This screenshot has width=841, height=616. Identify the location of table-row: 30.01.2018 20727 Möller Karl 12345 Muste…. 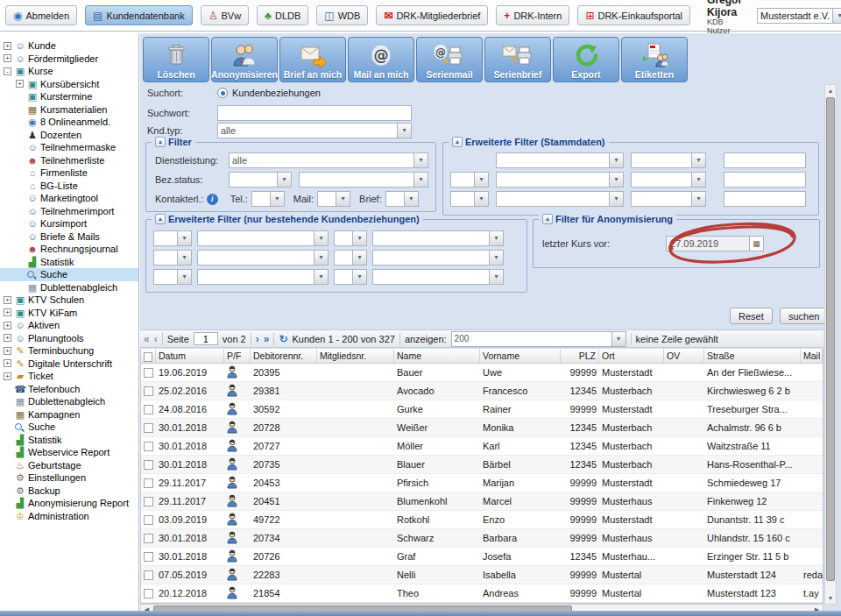
(482, 447).